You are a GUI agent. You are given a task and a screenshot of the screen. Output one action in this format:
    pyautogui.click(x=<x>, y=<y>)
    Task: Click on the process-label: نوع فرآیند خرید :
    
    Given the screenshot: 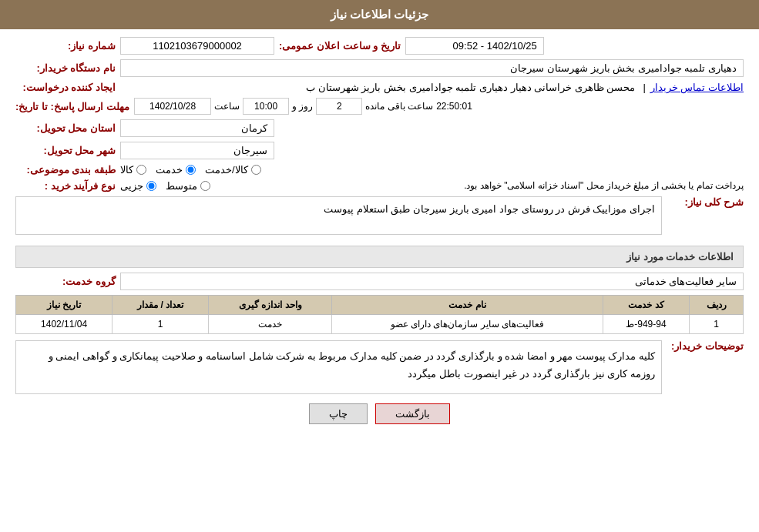 What is the action you would take?
    pyautogui.click(x=65, y=186)
    